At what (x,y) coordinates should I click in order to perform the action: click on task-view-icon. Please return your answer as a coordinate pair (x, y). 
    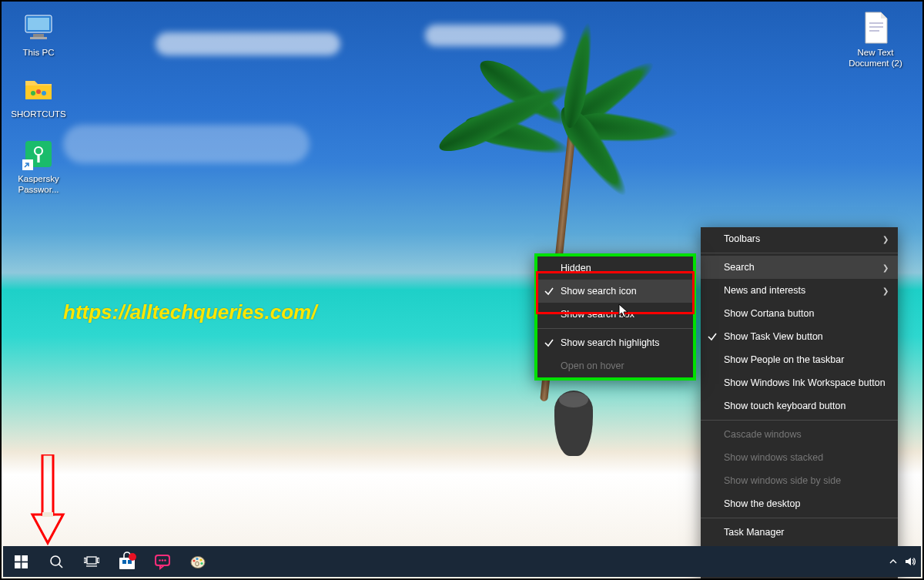
    Looking at the image, I should click on (92, 562).